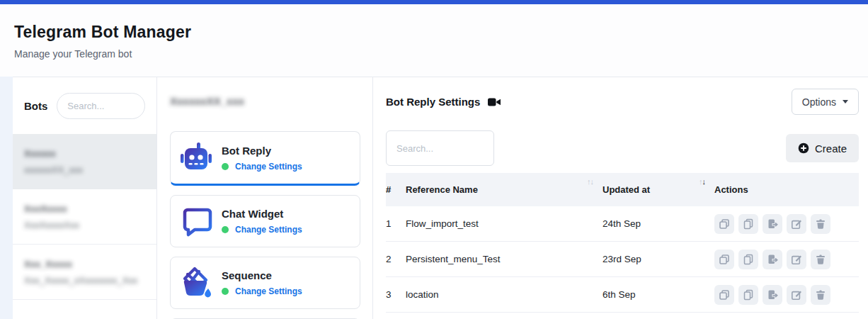 The height and width of the screenshot is (319, 868). Describe the element at coordinates (651, 259) in the screenshot. I see `updated-at-cell: 23rd Sep` at that location.